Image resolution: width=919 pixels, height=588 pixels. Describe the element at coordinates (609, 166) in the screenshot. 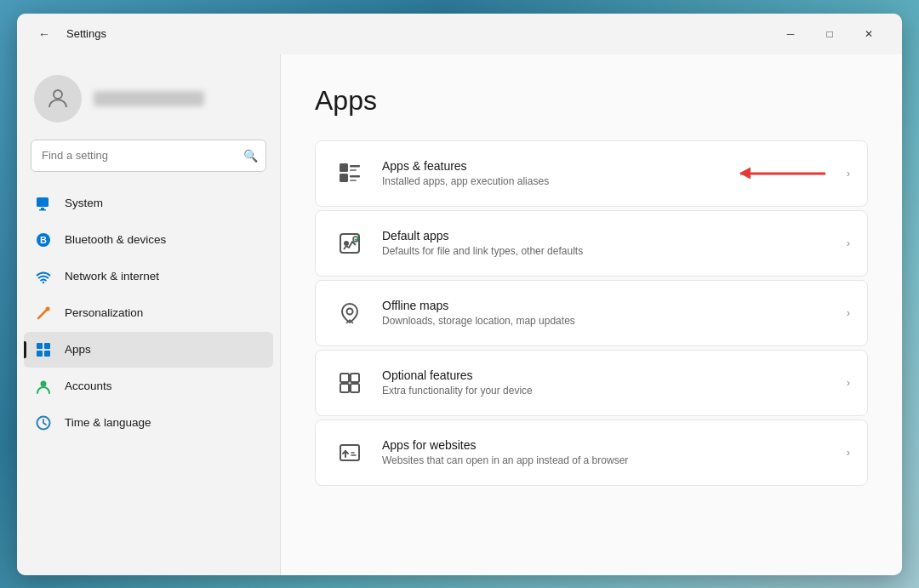

I see `apps-features-title: Apps & features` at that location.